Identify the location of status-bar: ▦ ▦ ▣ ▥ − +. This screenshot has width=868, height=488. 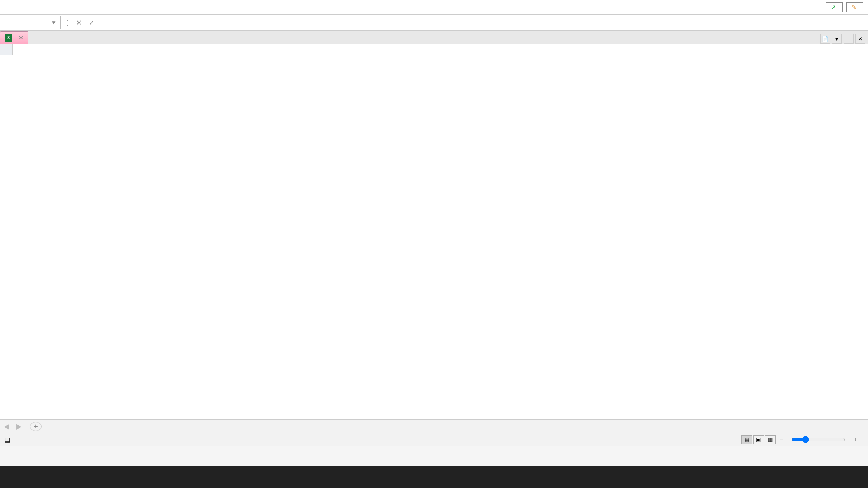
(434, 439).